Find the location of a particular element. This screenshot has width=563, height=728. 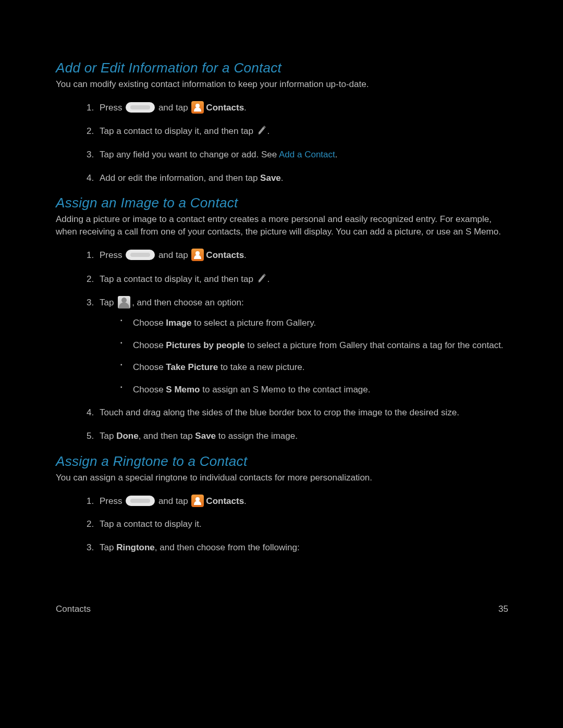

heading-assign-image: Assign an Image to a Contact is located at coordinates (282, 203).